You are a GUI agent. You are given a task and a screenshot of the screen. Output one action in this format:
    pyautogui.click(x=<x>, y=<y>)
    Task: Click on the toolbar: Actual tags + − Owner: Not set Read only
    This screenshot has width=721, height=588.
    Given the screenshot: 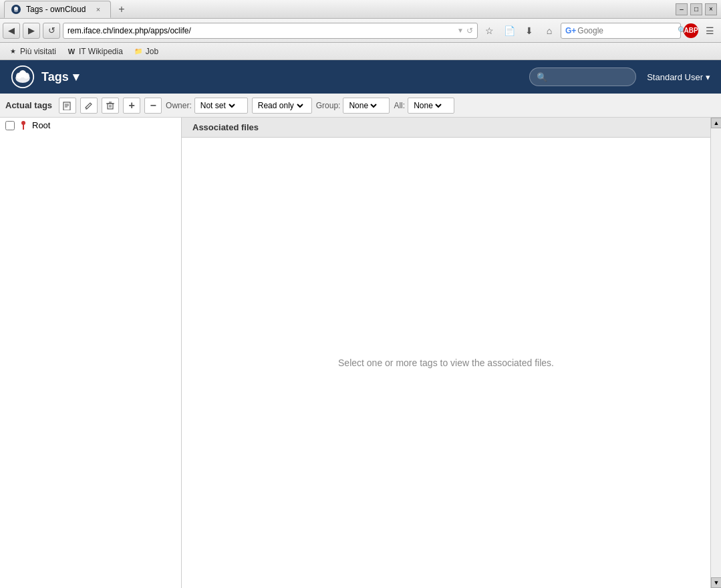 What is the action you would take?
    pyautogui.click(x=361, y=106)
    